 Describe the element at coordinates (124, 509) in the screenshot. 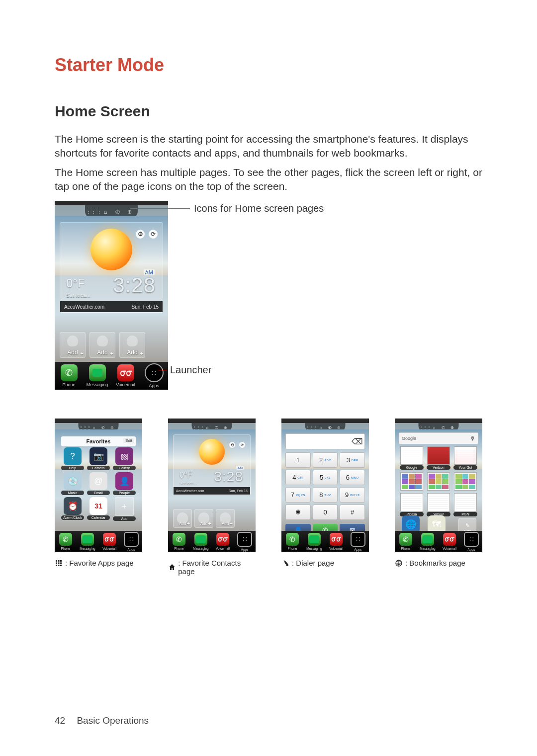

I see `add-app-tile: +Add` at that location.